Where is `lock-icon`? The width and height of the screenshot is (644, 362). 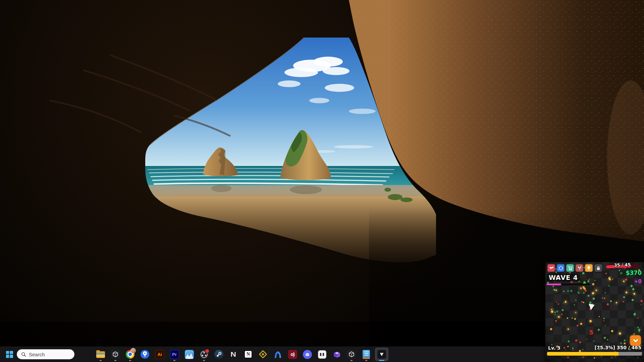 lock-icon is located at coordinates (598, 268).